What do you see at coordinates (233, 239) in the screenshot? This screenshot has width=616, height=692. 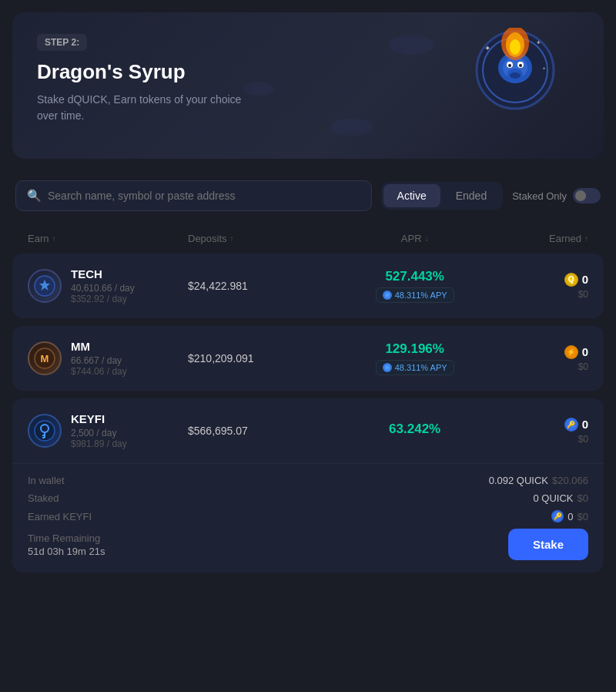 I see `deposits-sort-icon: ↑` at bounding box center [233, 239].